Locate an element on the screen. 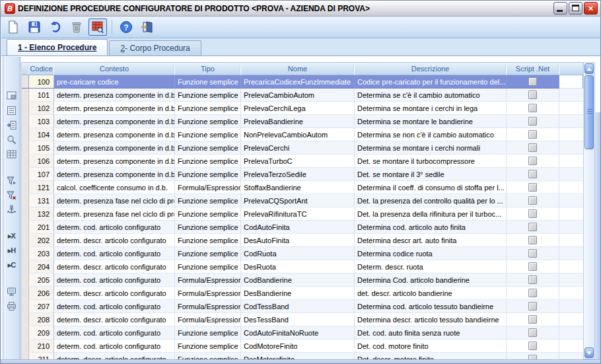  cell-descrizione: Det. cod. auto finita senza ruote is located at coordinates (431, 333).